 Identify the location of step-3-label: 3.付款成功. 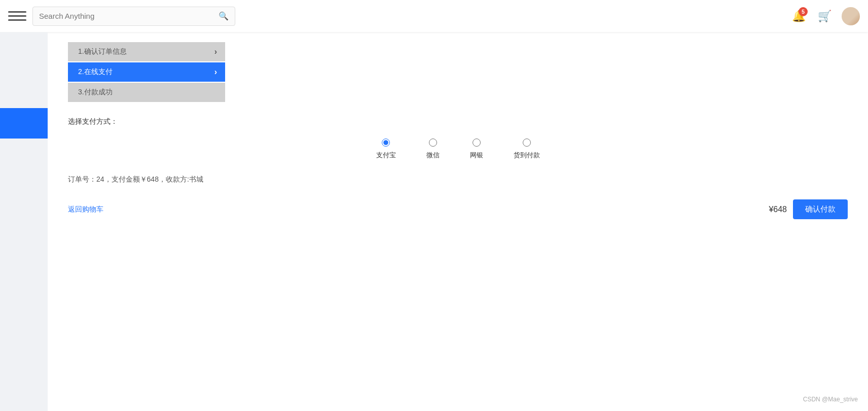
(95, 92).